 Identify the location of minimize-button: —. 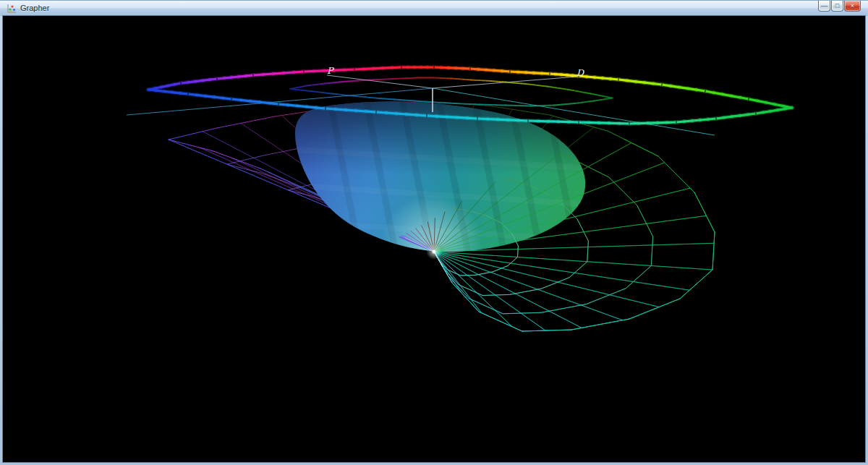
(825, 6).